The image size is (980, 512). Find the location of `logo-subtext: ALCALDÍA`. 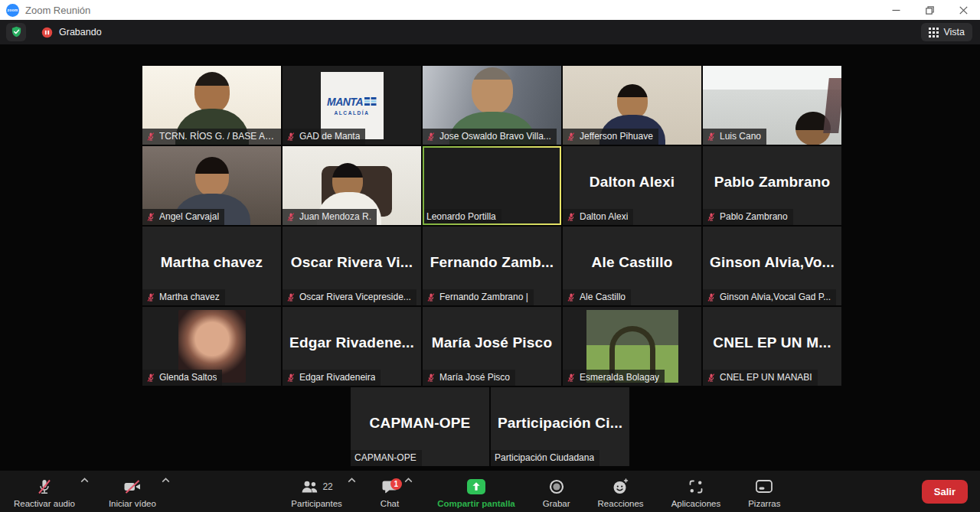

logo-subtext: ALCALDÍA is located at coordinates (351, 113).